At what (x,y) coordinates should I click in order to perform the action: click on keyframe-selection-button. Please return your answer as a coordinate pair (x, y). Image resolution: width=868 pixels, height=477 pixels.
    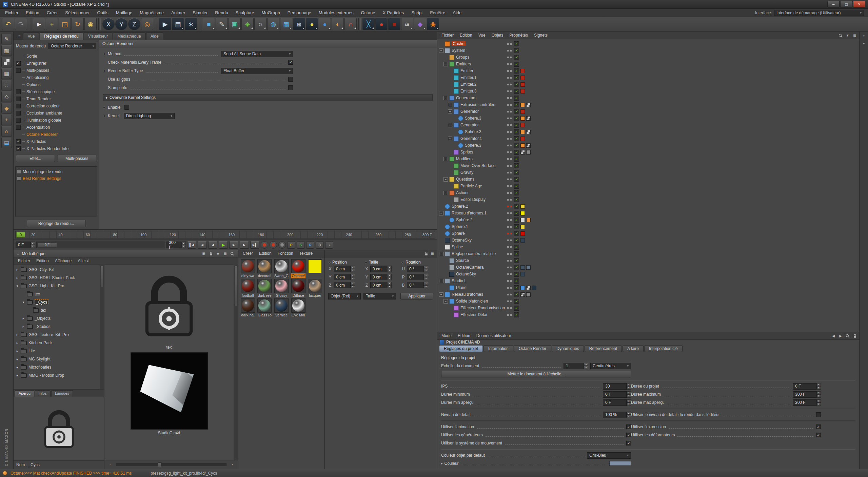
    Looking at the image, I should click on (282, 245).